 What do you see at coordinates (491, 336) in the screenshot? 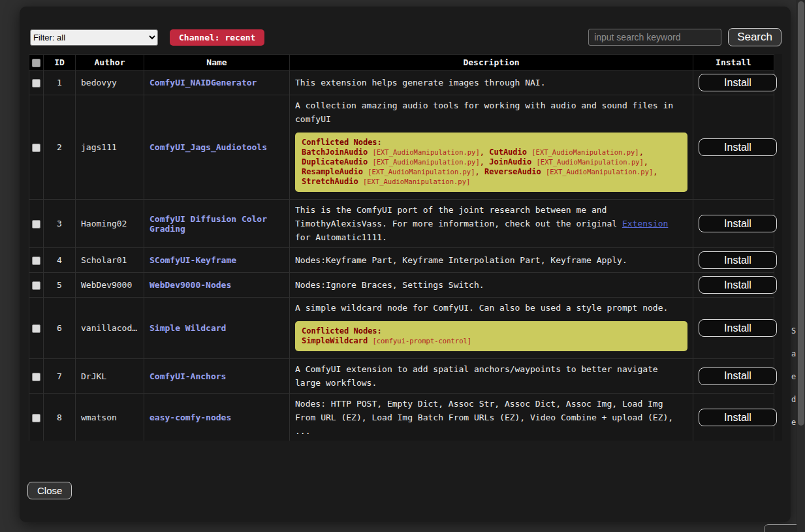
I see `conflict-box: Conflicted Nodes:SimpleWildcard [comfyui…` at bounding box center [491, 336].